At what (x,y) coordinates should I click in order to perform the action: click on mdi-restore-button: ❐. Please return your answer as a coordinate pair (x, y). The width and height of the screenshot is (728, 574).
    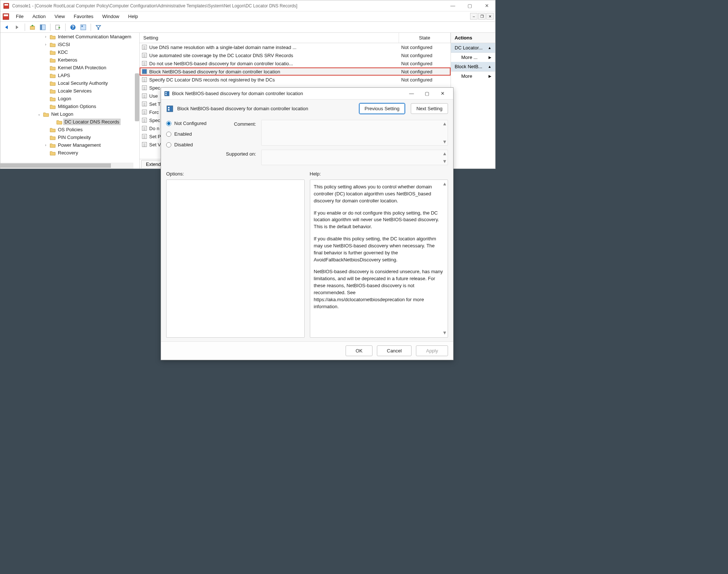
    Looking at the image, I should click on (482, 16).